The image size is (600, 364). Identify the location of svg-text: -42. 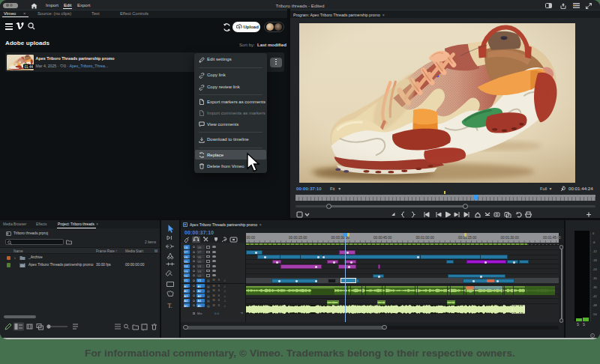
(596, 297).